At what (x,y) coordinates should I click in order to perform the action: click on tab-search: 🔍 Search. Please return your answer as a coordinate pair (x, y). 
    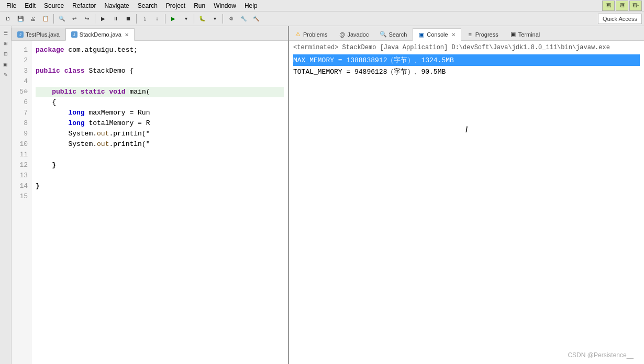
    Looking at the image, I should click on (394, 34).